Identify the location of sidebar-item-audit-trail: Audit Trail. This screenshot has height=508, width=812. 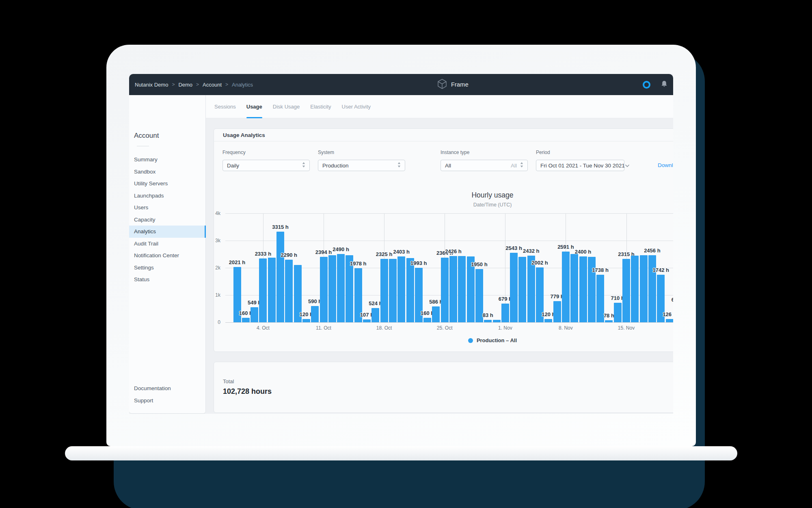
(167, 244).